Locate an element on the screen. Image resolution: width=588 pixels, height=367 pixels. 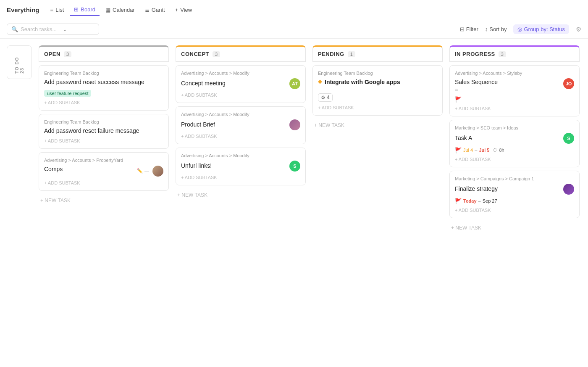
calendar-icon: ▦ is located at coordinates (108, 10).